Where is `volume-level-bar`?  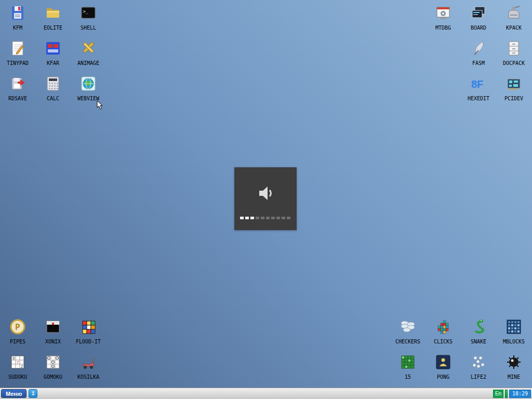
volume-level-bar is located at coordinates (265, 218).